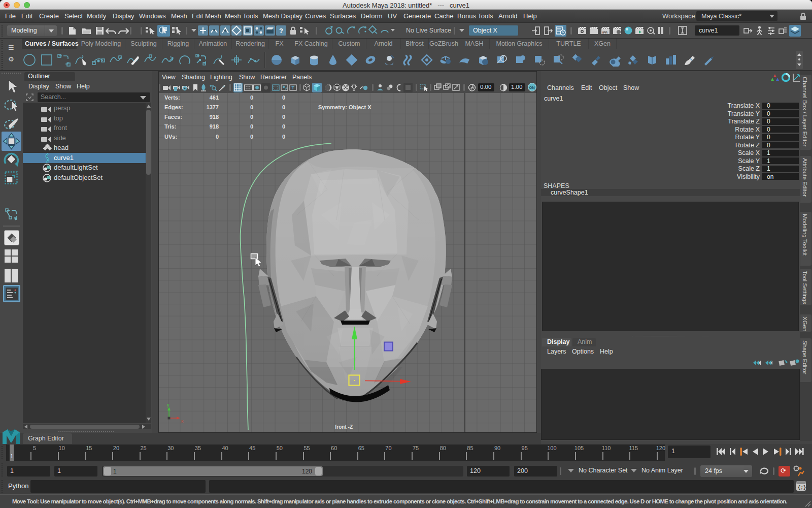  Describe the element at coordinates (605, 33) in the screenshot. I see `svg-text: IPR` at that location.